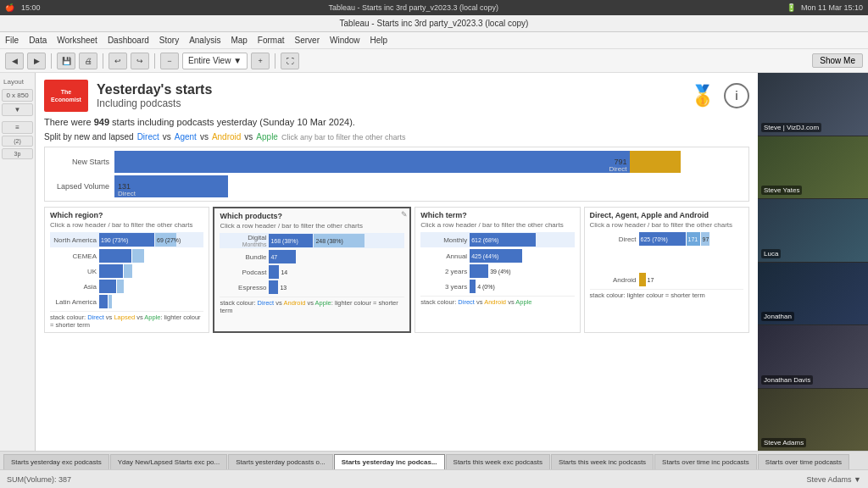 Image resolution: width=868 pixels, height=488 pixels. What do you see at coordinates (170, 41) in the screenshot?
I see `menu-story: Story` at bounding box center [170, 41].